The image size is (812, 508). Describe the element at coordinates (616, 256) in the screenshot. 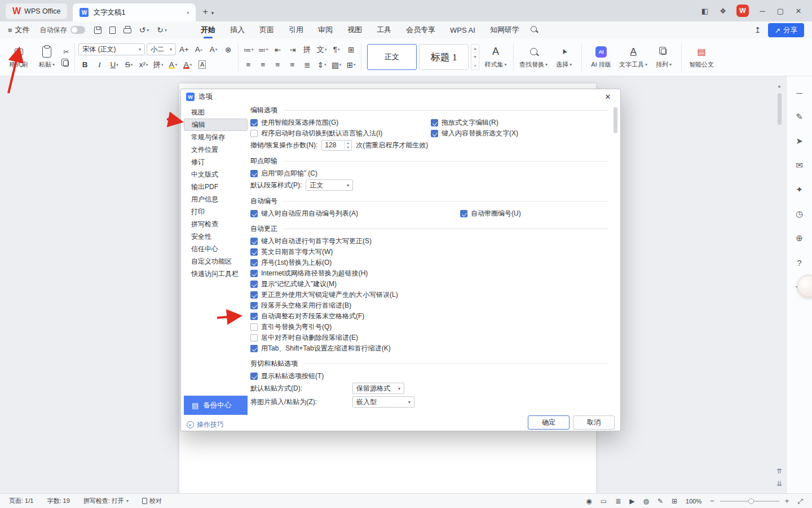

I see `dialog-scrollbar` at that location.